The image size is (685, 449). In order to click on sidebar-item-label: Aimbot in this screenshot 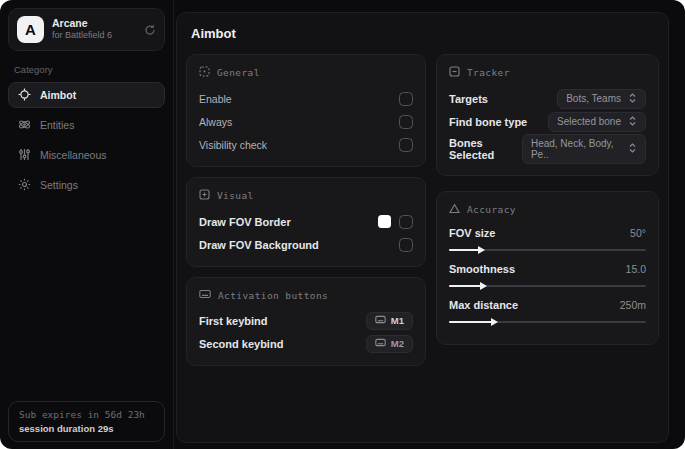, I will do `click(58, 95)`.